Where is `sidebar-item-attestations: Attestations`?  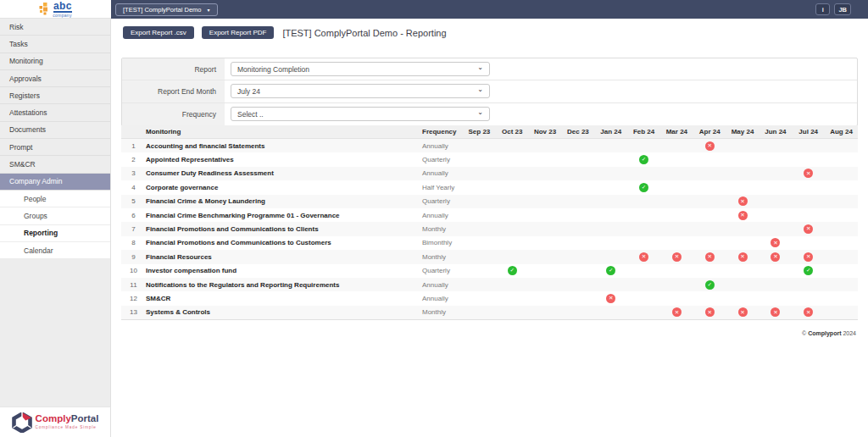 sidebar-item-attestations: Attestations is located at coordinates (55, 113).